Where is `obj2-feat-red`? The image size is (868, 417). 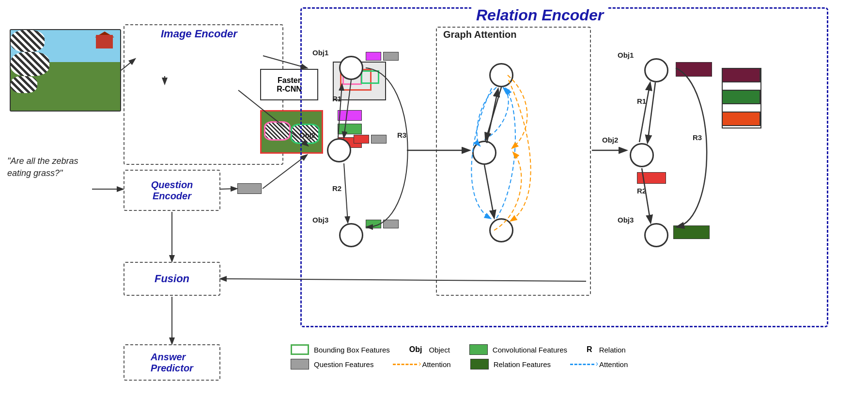
obj2-feat-red is located at coordinates (361, 139).